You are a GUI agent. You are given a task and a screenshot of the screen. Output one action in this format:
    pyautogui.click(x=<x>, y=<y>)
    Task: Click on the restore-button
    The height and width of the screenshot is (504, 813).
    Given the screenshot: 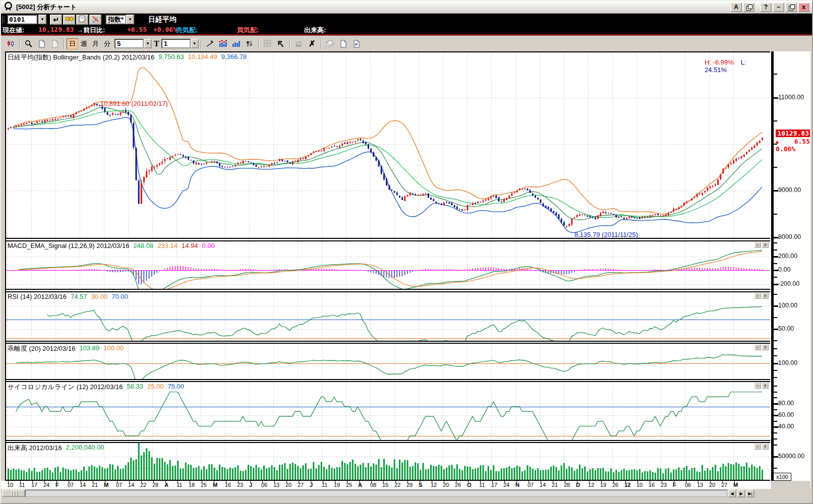 What is the action you would take?
    pyautogui.click(x=791, y=7)
    